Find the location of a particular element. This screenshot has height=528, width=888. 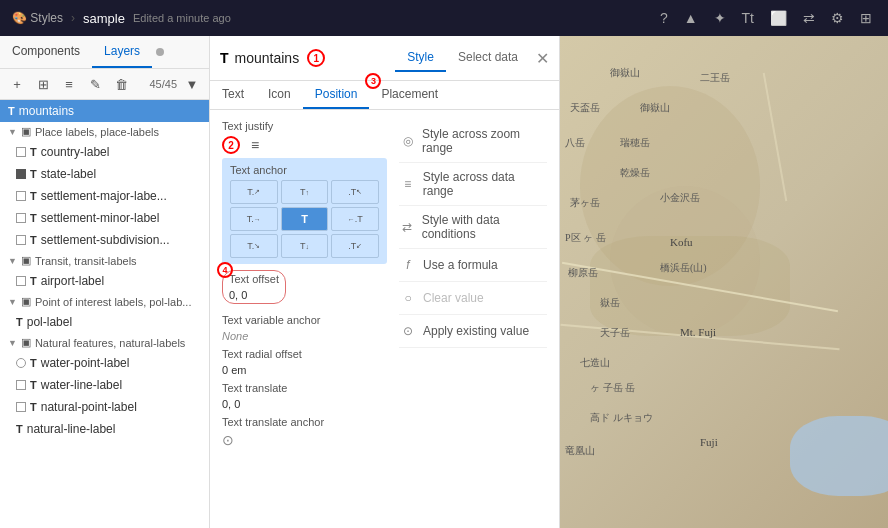

map-label-御嶽山-1: 御嶽山 is located at coordinates (625, 73).